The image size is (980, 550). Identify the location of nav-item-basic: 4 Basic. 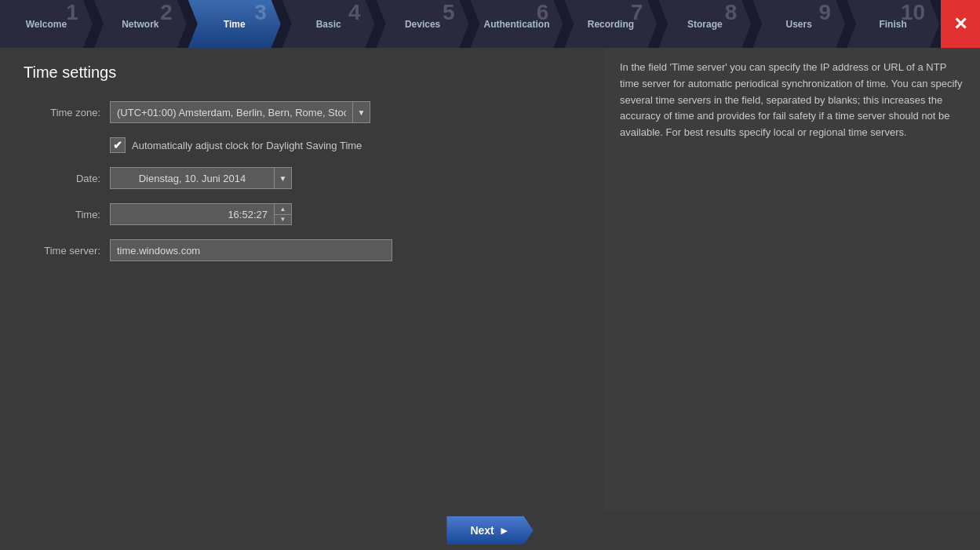
(329, 24).